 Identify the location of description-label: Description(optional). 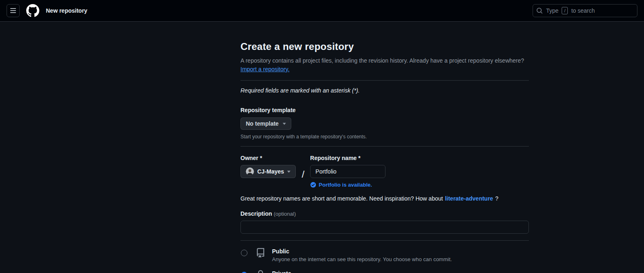
(268, 214).